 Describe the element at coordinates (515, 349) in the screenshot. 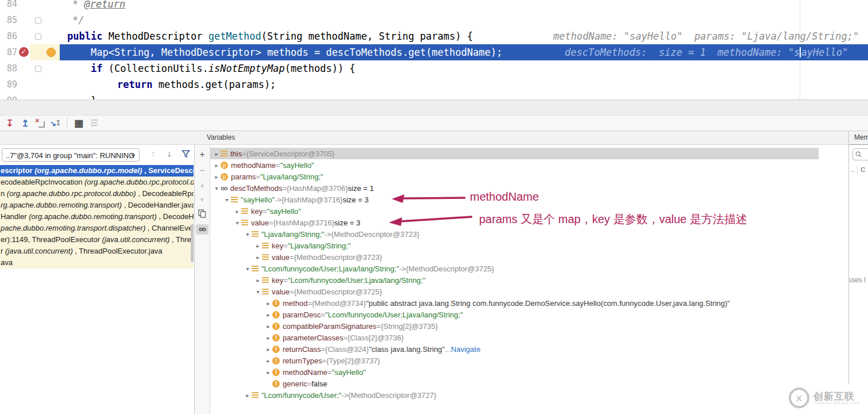

I see `variable-row: ▸freturnClass = {Class@324} "class java.…` at that location.